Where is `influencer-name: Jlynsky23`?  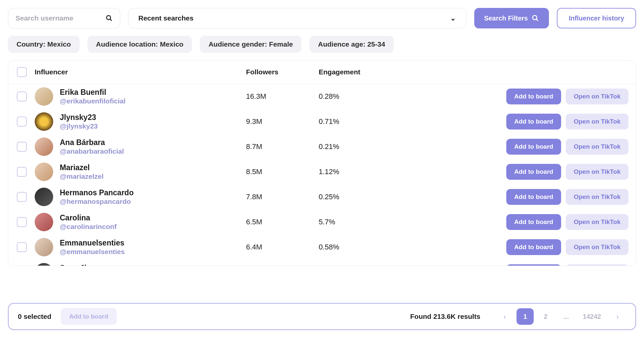 influencer-name: Jlynsky23 is located at coordinates (79, 118).